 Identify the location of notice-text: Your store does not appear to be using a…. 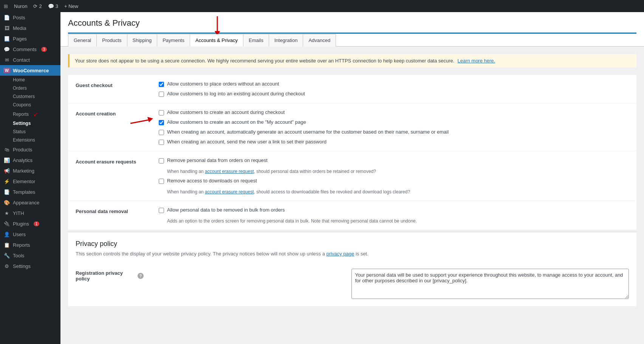
(265, 61).